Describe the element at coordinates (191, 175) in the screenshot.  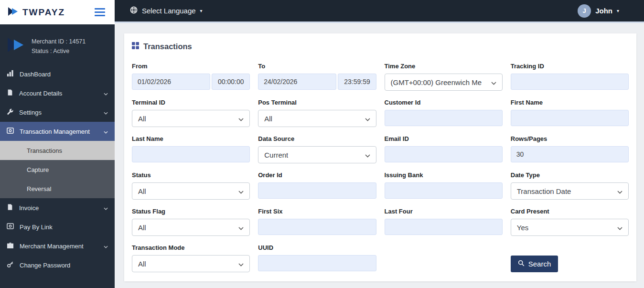
I see `field-label: Status` at that location.